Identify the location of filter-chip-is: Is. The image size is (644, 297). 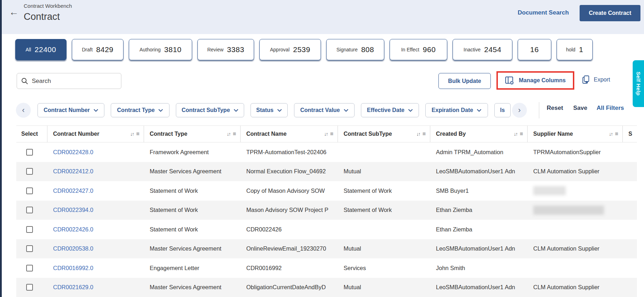
(502, 110).